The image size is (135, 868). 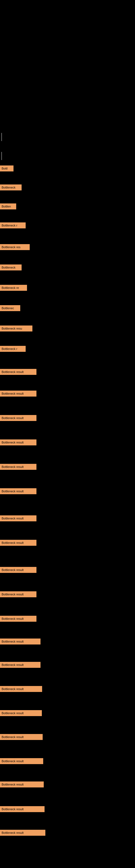 What do you see at coordinates (68, 2) in the screenshot?
I see `site-title` at bounding box center [68, 2].